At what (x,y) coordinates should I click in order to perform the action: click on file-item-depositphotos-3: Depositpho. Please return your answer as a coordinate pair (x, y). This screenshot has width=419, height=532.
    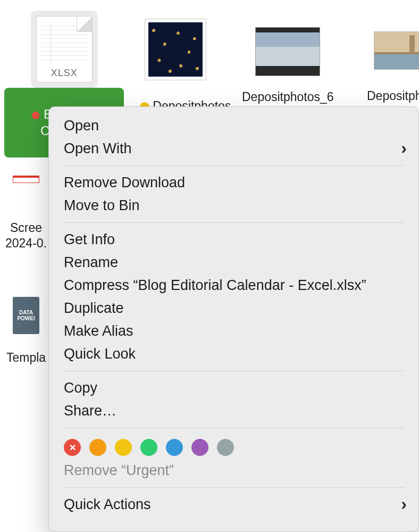
    Looking at the image, I should click on (393, 68).